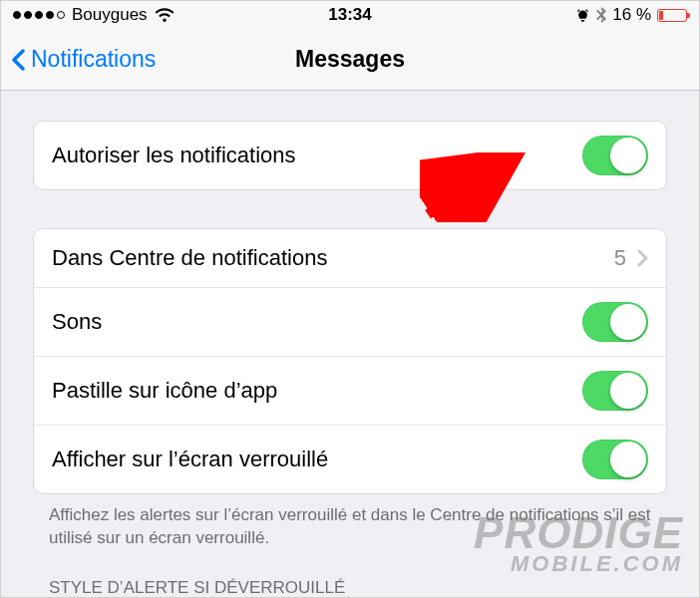  What do you see at coordinates (350, 588) in the screenshot?
I see `section-header-alert-style: STYLE D’ALERTE SI DÉVERROUILLÉ` at bounding box center [350, 588].